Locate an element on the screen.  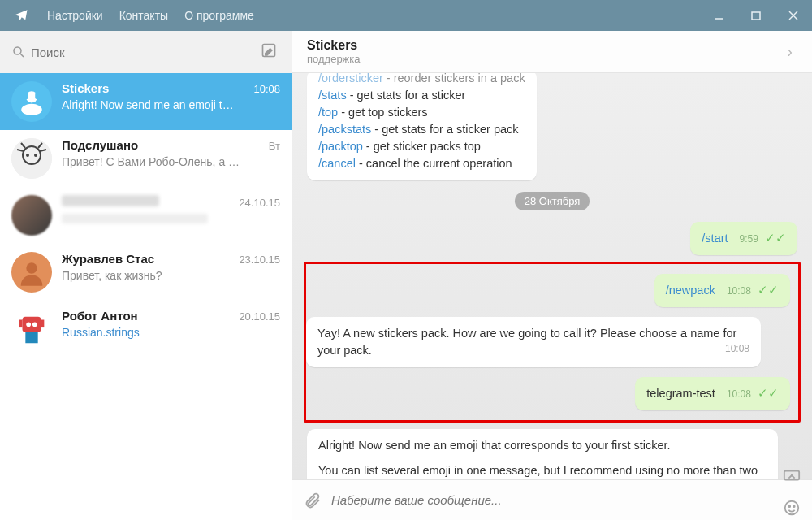
chat-title: Stickers is located at coordinates (544, 46).